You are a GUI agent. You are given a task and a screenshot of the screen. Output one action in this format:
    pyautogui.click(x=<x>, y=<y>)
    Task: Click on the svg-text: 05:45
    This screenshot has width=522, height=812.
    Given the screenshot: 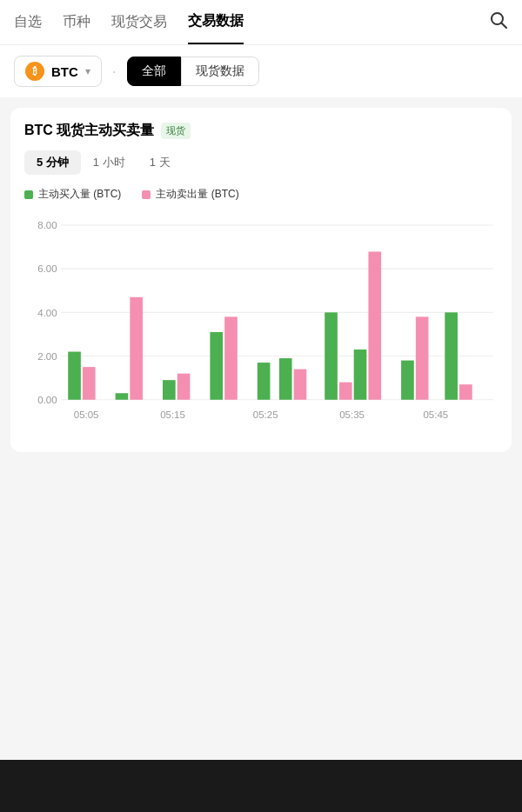 What is the action you would take?
    pyautogui.click(x=435, y=415)
    